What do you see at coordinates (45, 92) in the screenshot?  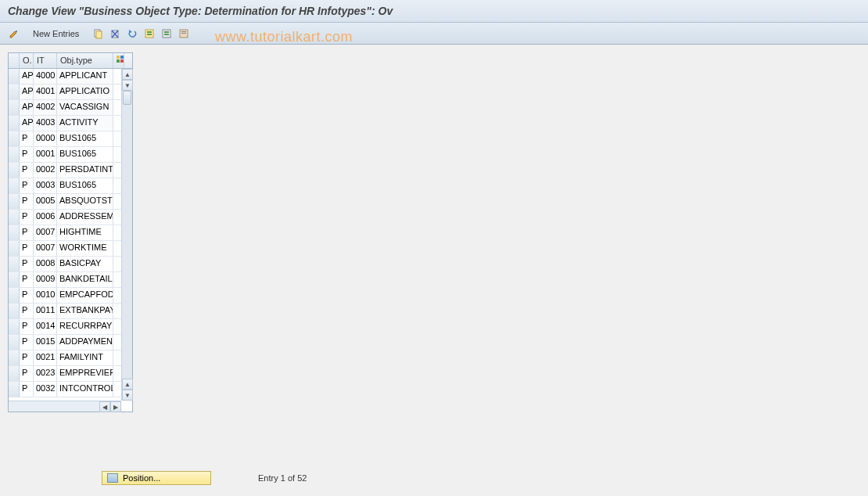 I see `cell-it: 4001` at bounding box center [45, 92].